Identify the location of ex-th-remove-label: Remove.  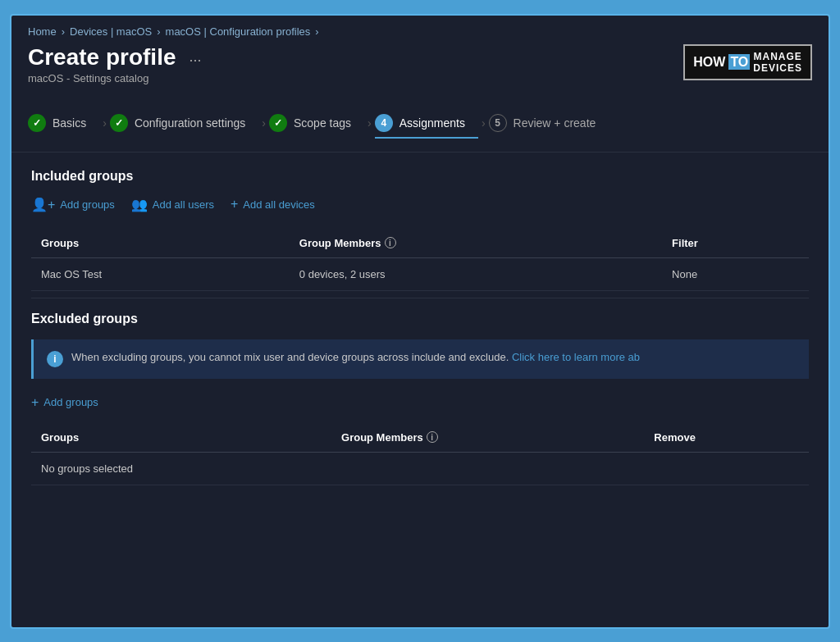
(674, 438).